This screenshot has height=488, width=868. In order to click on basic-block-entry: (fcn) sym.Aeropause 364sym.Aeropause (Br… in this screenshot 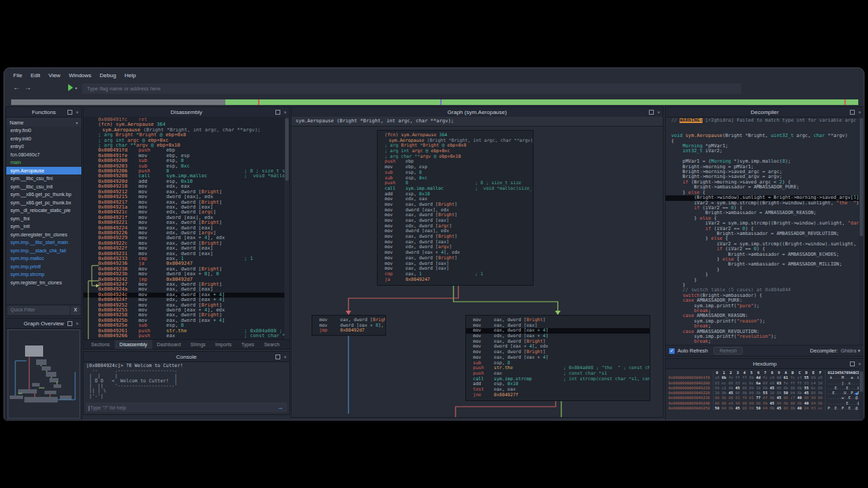, I will do `click(455, 208)`.